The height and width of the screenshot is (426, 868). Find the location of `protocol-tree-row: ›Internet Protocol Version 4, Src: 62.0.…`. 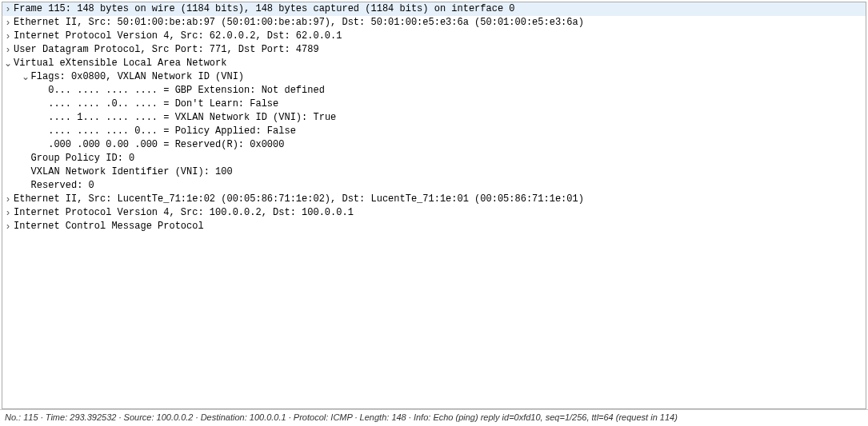

protocol-tree-row: ›Internet Protocol Version 4, Src: 62.0.… is located at coordinates (434, 37).